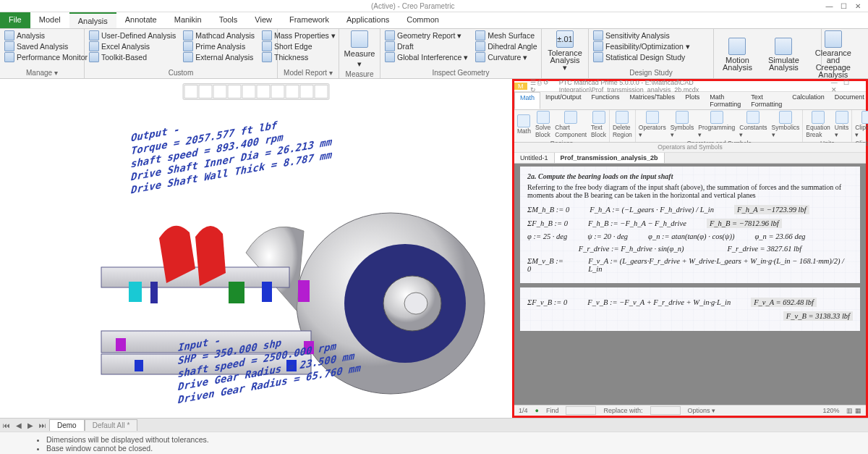 This screenshot has width=868, height=454. What do you see at coordinates (692, 101) in the screenshot?
I see `mc-tab-plots: Plots` at bounding box center [692, 101].